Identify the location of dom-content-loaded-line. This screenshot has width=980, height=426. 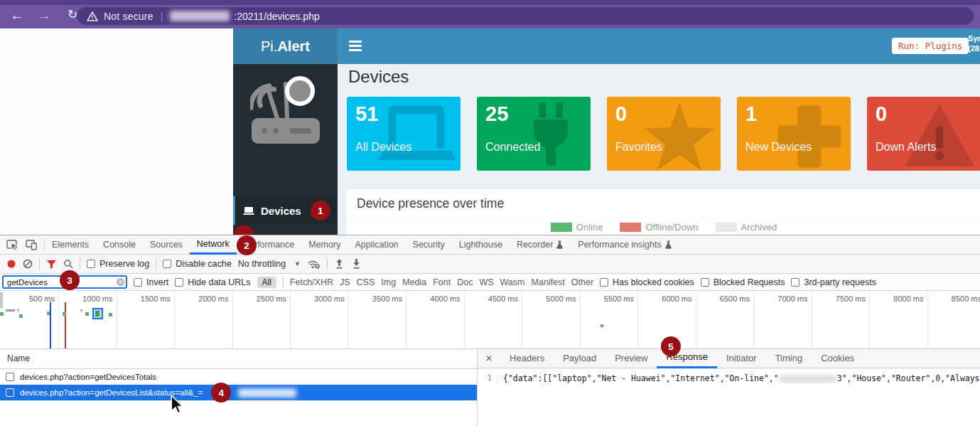
(50, 326).